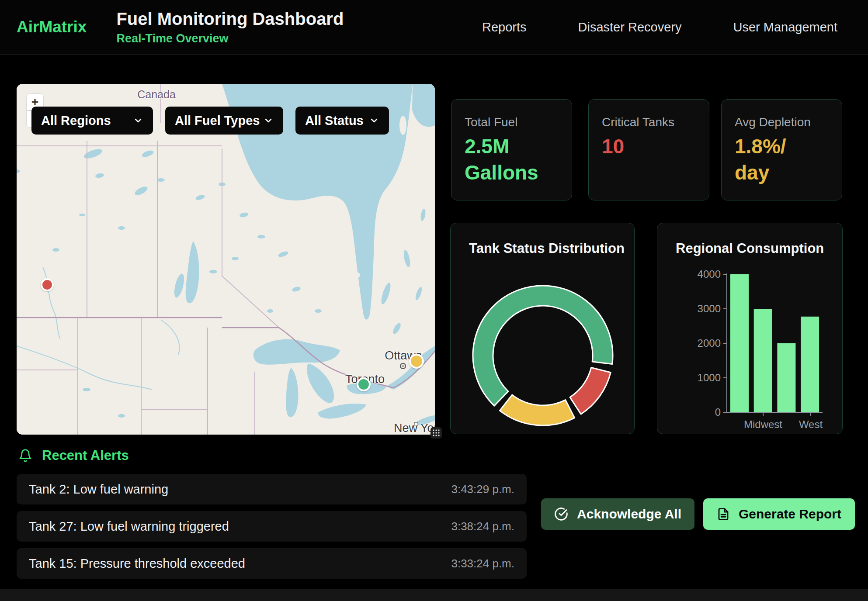 Image resolution: width=868 pixels, height=601 pixels. I want to click on main-nav: Reports Disaster Recovery User Managemen…, so click(675, 27).